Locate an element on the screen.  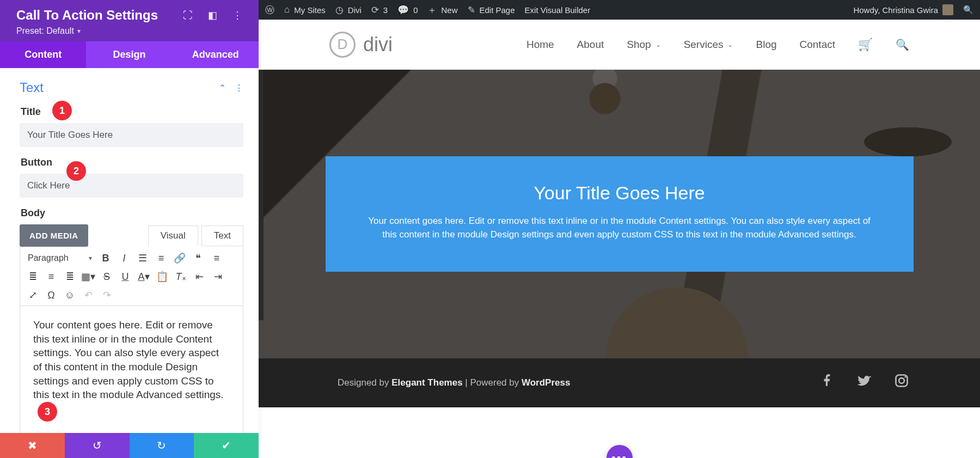
search-icon: 🔍 is located at coordinates (903, 45).